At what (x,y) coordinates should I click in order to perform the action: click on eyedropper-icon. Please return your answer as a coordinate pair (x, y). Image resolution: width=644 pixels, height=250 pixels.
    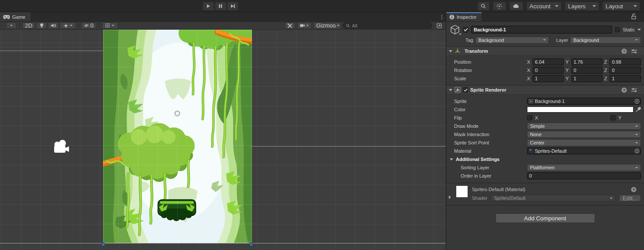
    Looking at the image, I should click on (638, 110).